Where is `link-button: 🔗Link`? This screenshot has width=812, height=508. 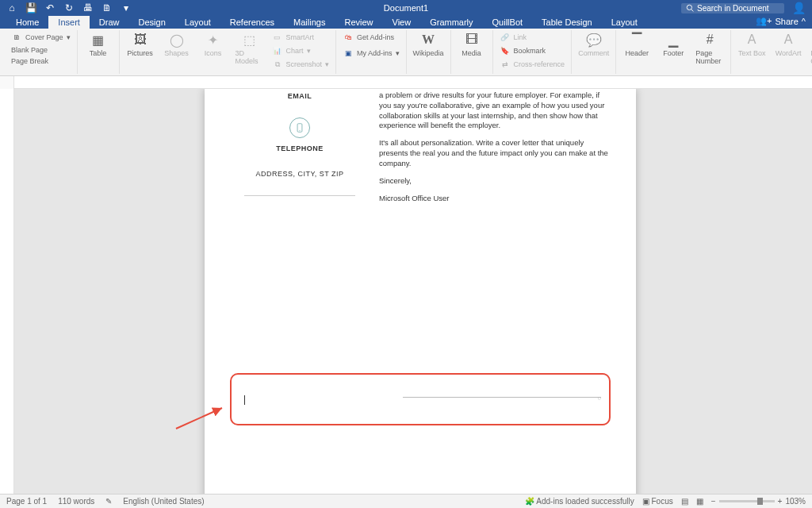
link-button: 🔗Link is located at coordinates (533, 37).